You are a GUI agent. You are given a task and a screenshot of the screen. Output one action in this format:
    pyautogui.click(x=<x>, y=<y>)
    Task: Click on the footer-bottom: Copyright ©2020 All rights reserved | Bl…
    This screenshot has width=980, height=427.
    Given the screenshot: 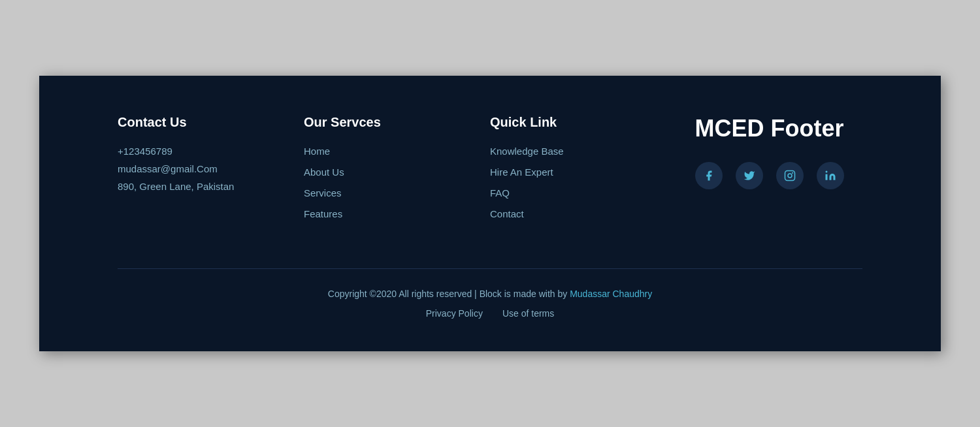 What is the action you would take?
    pyautogui.click(x=490, y=294)
    